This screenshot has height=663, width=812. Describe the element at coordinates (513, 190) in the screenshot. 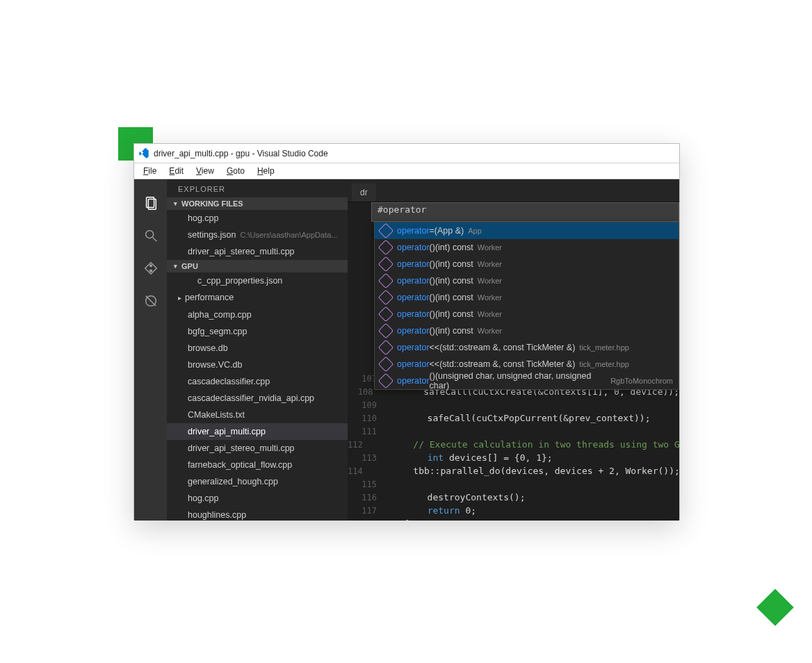

I see `tab-row: dr` at that location.